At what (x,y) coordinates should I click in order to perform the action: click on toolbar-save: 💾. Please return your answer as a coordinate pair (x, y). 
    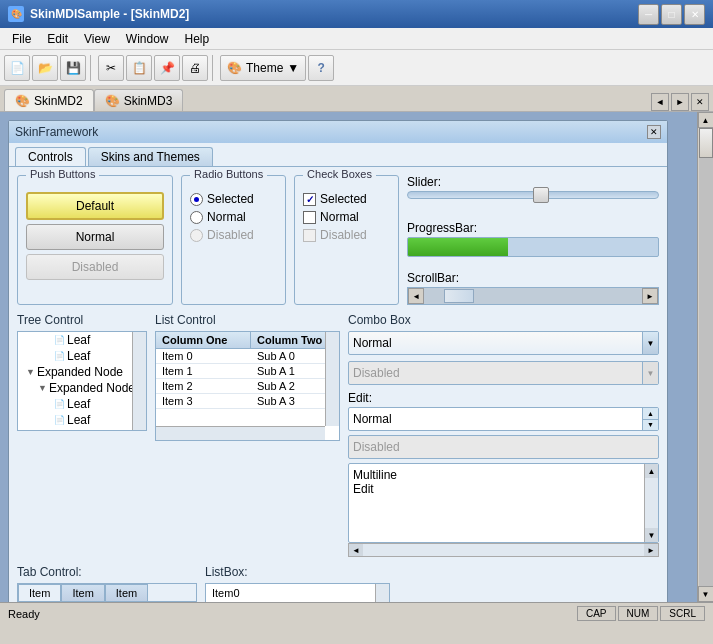
    Looking at the image, I should click on (73, 68).